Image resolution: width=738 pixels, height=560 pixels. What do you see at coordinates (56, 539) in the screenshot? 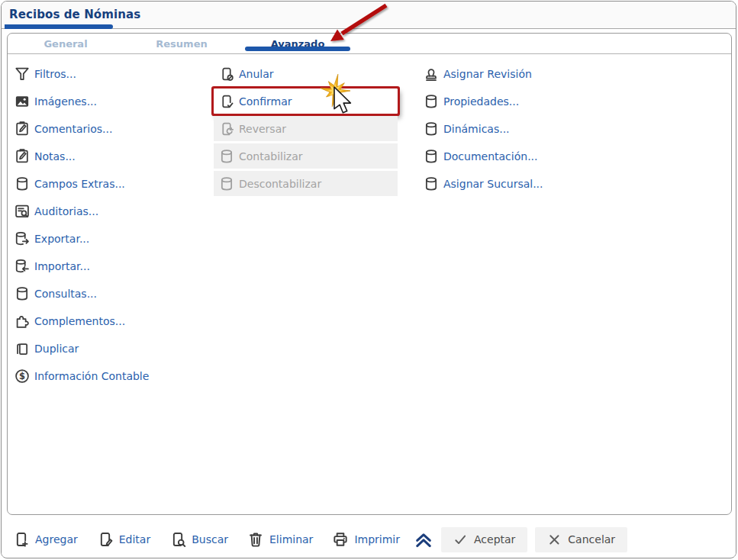
I see `menu-item-label: Agregar` at bounding box center [56, 539].